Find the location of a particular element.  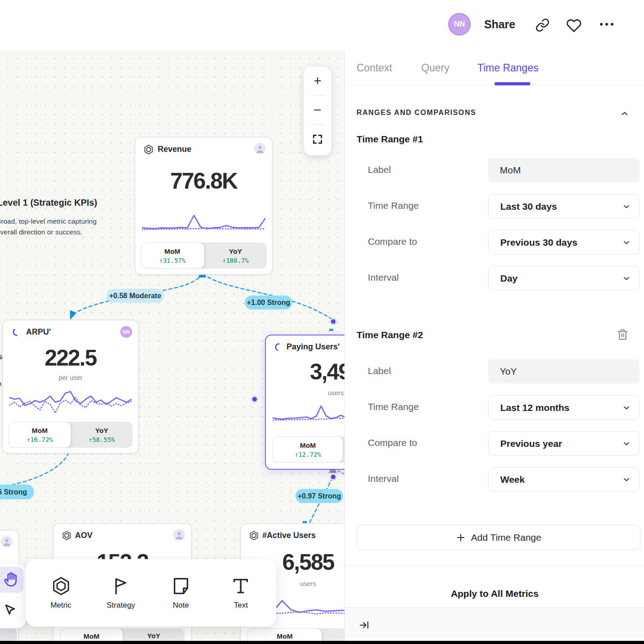

bottom-edge-bar is located at coordinates (322, 642).